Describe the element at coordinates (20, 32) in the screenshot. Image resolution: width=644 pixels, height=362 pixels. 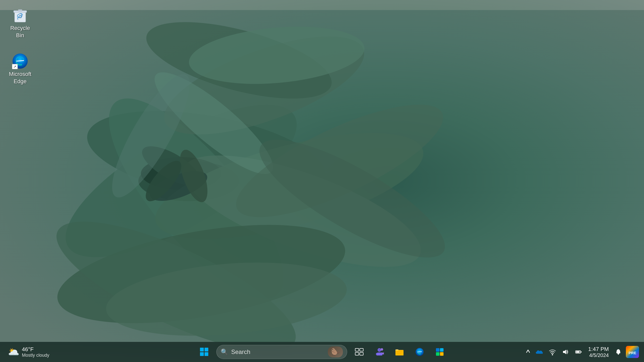
I see `recycle-bin-label: Recycle Bin` at that location.